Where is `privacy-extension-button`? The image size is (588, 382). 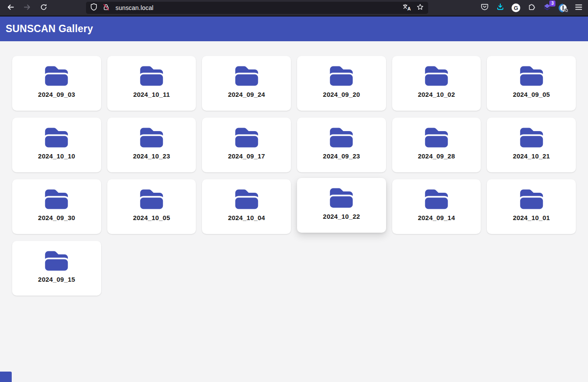
privacy-extension-button is located at coordinates (563, 8).